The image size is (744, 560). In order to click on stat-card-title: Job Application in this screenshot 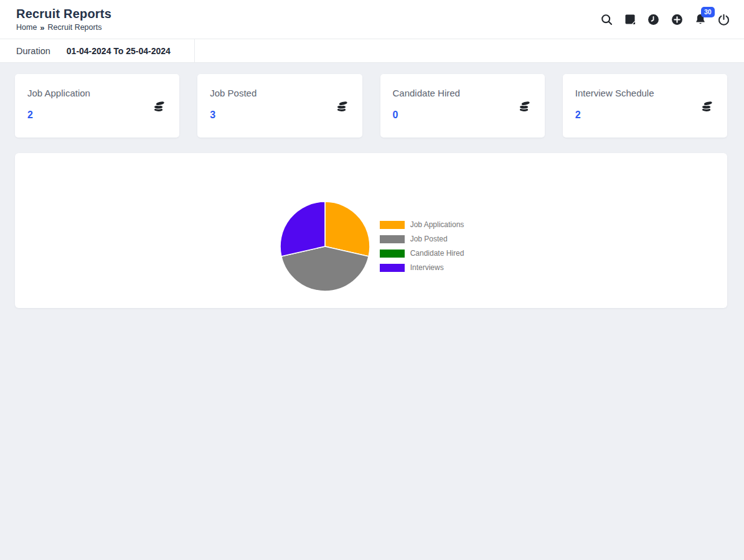, I will do `click(97, 93)`.